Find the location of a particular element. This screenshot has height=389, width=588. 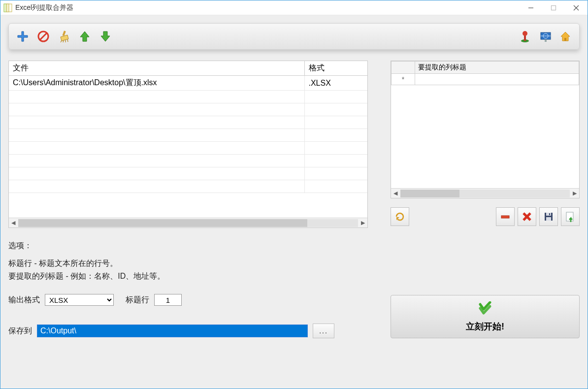

start-button: 立刻开始! is located at coordinates (485, 317).